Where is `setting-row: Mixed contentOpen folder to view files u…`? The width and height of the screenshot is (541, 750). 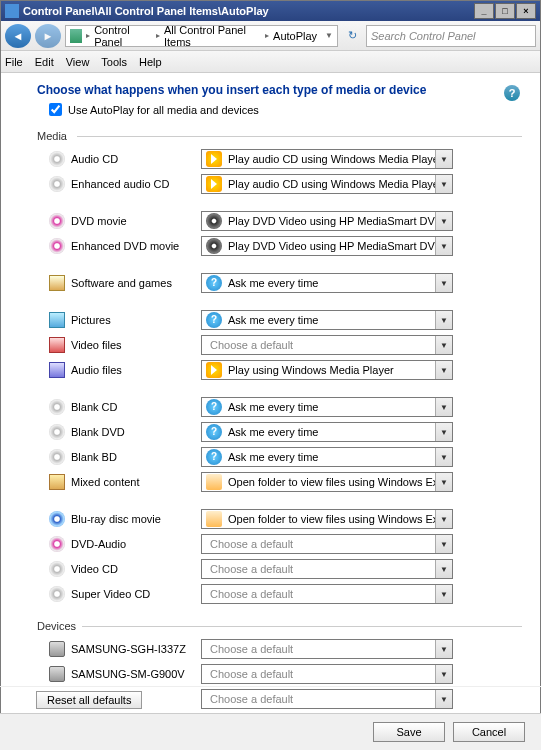
setting-row: Mixed contentOpen folder to view files u… is located at coordinates (280, 482).